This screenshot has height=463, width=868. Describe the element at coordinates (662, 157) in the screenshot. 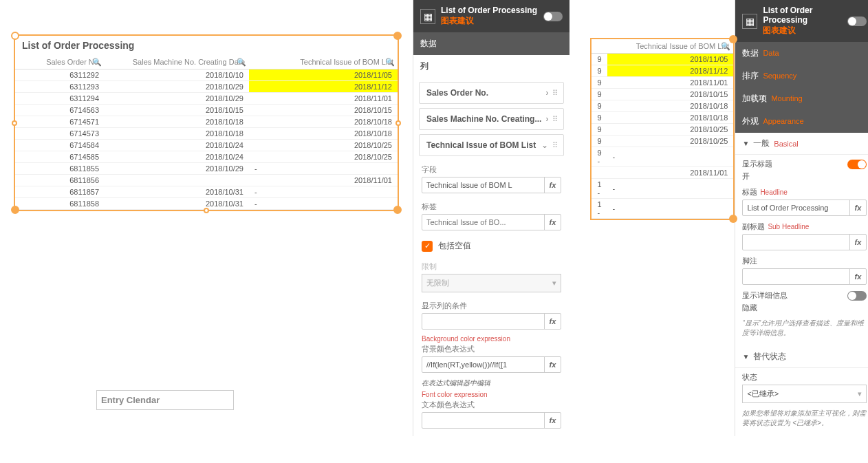

I see `table-row: 9 --` at that location.